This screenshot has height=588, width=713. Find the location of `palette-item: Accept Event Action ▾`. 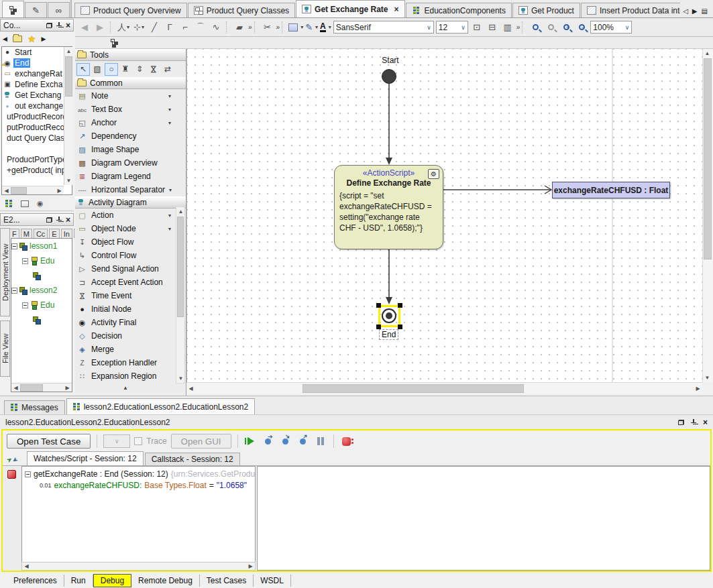

palette-item: Accept Event Action ▾ is located at coordinates (130, 282).